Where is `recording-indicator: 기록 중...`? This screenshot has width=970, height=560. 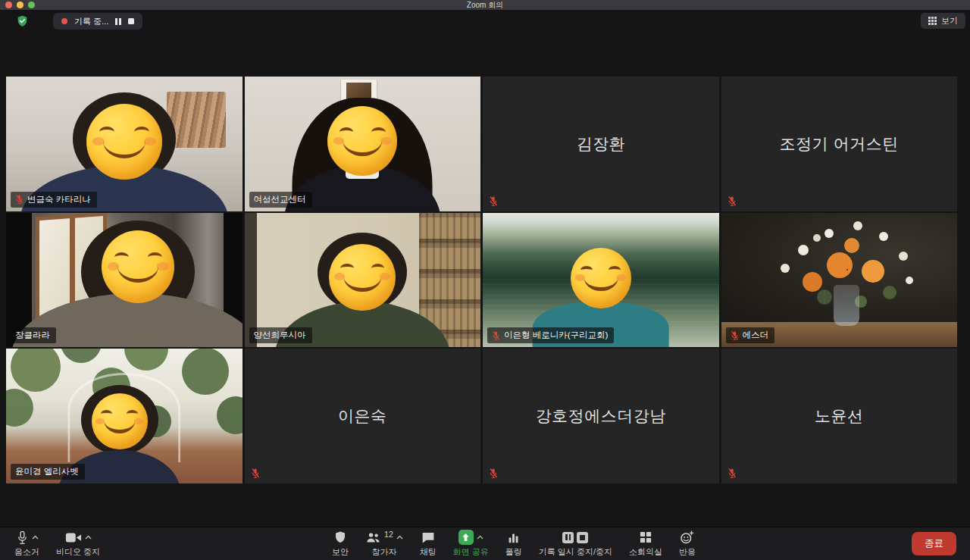
recording-indicator: 기록 중... is located at coordinates (98, 21).